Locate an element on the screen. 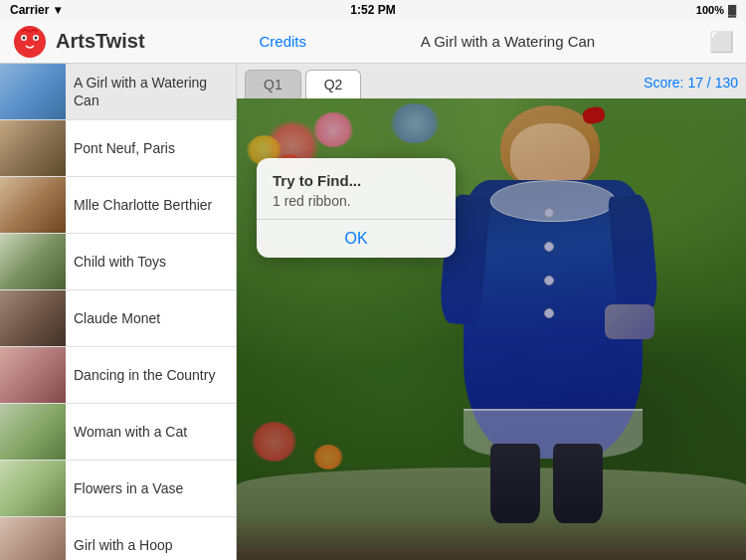 The image size is (746, 560). status-bar: Carrier ▾ 1:52 PM 100% ▓ is located at coordinates (373, 10).